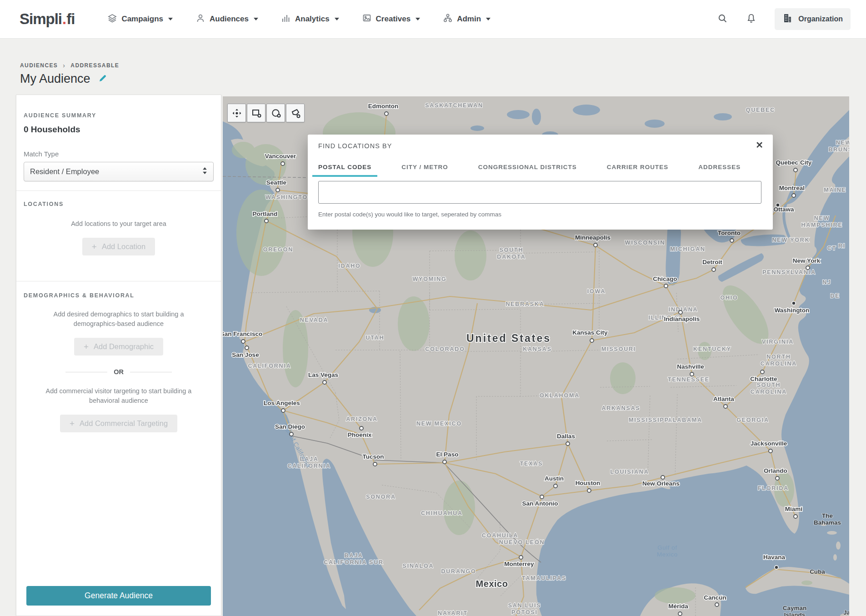 Image resolution: width=866 pixels, height=616 pixels. I want to click on pan-tool-button, so click(236, 113).